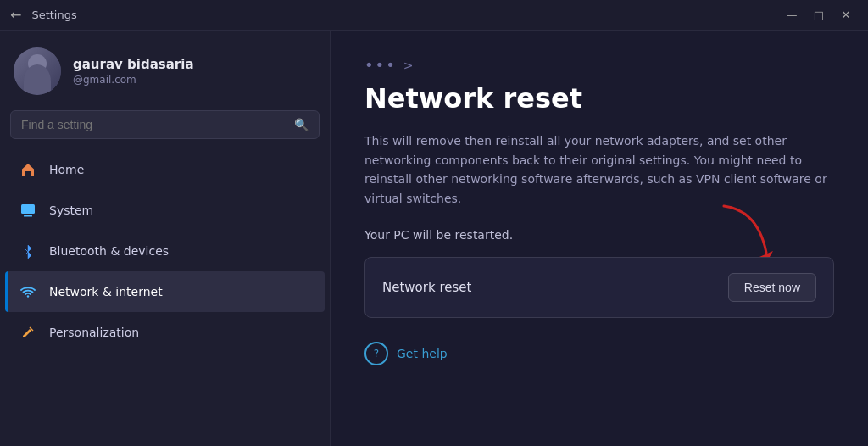 This screenshot has height=446, width=868. Describe the element at coordinates (134, 71) in the screenshot. I see `user-info: gaurav bidasaria @gmail.com` at that location.